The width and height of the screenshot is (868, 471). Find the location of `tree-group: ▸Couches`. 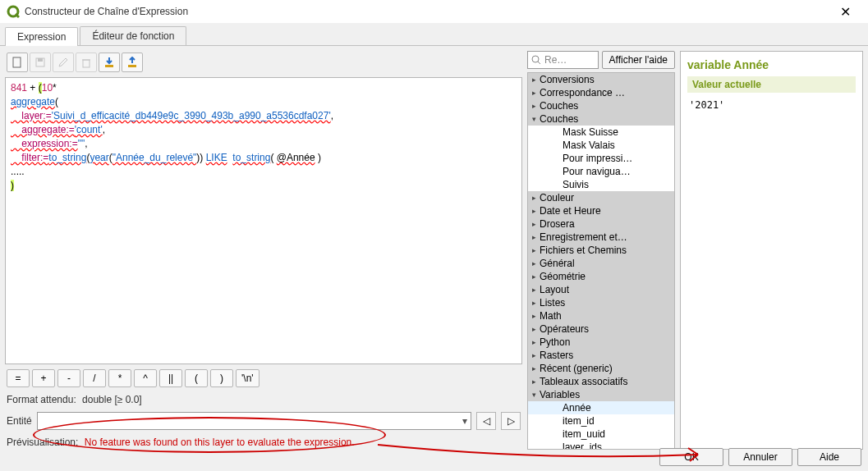

tree-group: ▸Couches is located at coordinates (601, 106).